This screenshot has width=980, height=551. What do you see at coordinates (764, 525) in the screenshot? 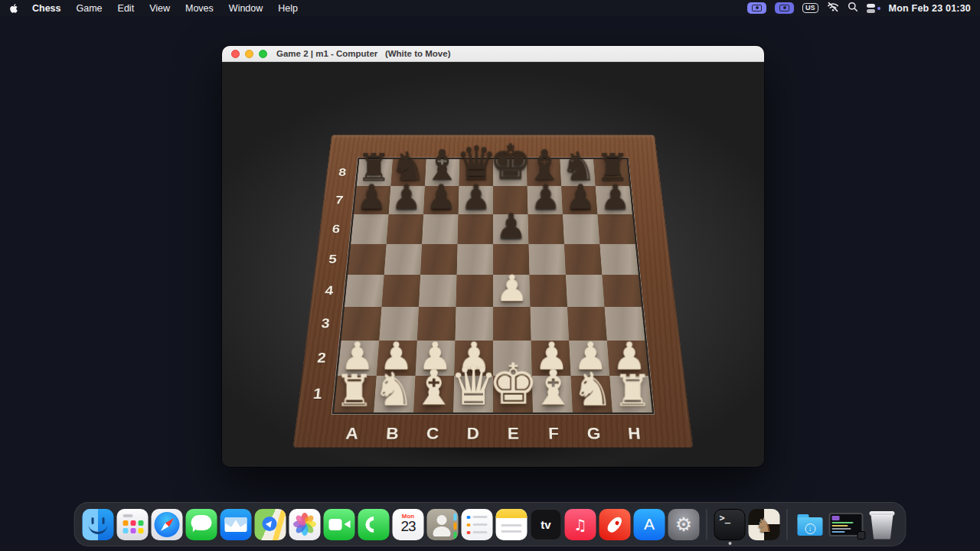
I see `dock-icon-chessapp: ♞` at bounding box center [764, 525].